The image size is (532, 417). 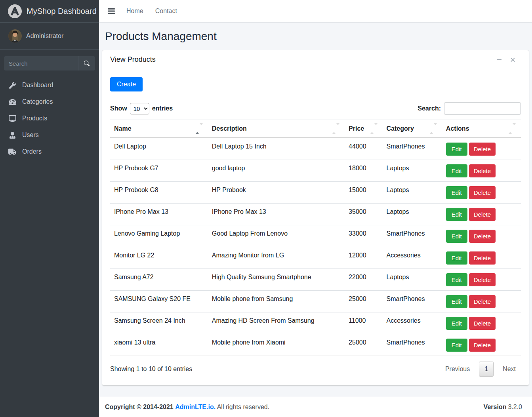 I want to click on cell-description: Good Laptop From Lenovo, so click(x=276, y=236).